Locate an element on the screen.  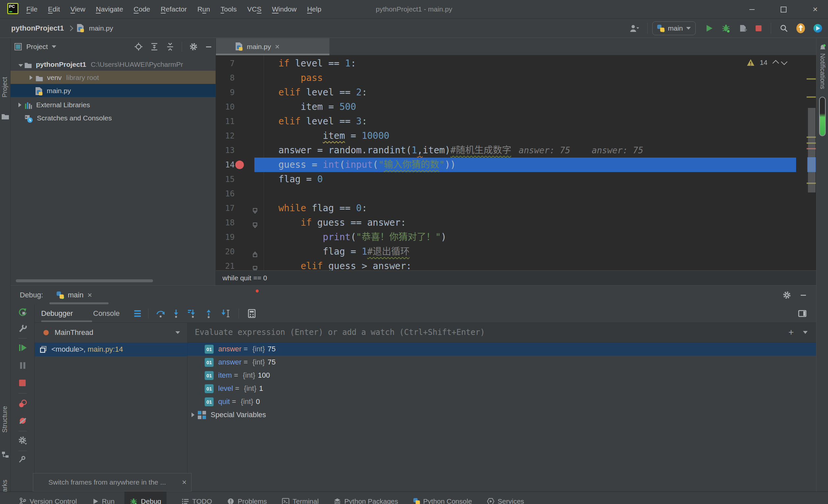
bottom-tab-problems: Problems is located at coordinates (247, 498).